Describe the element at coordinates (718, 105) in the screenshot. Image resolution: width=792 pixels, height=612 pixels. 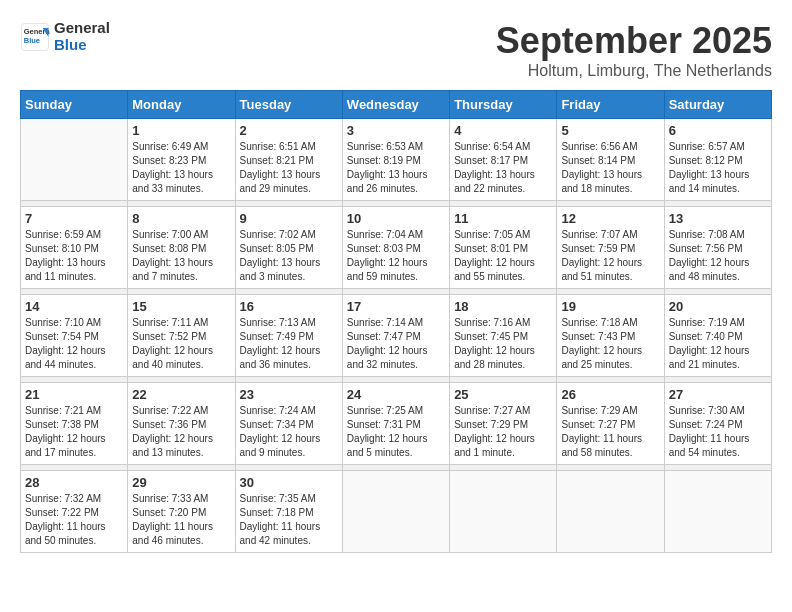
I see `weekday-header: Saturday` at that location.